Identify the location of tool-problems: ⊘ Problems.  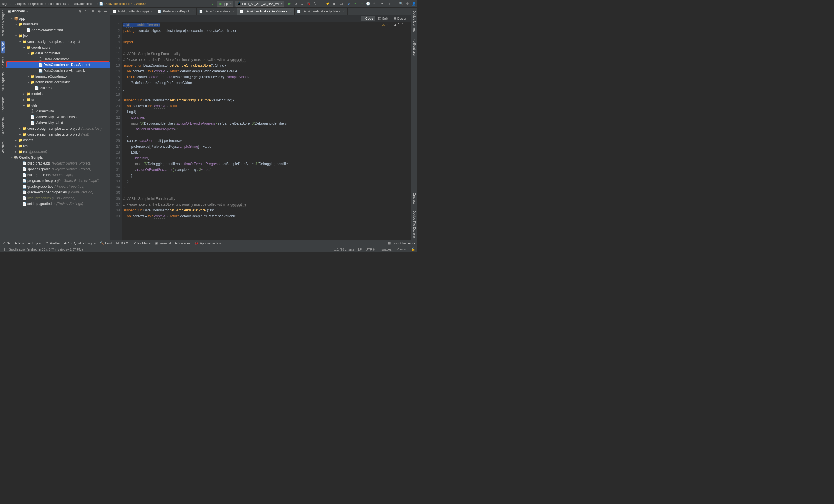
(142, 243).